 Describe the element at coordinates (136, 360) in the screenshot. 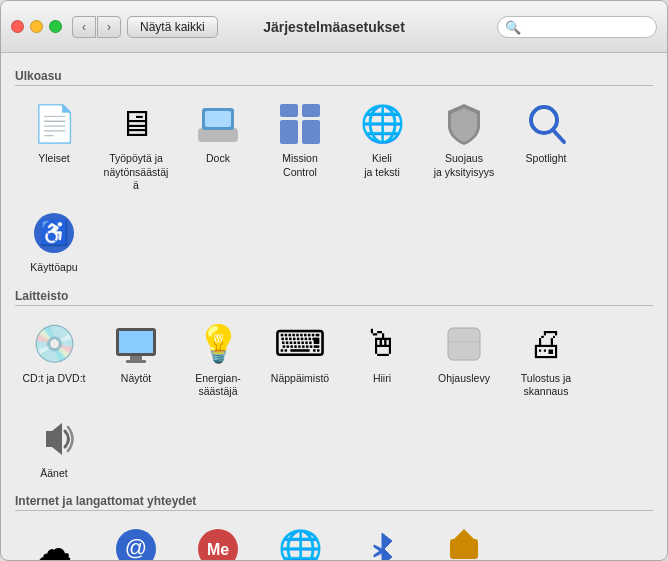

I see `icon-item-naytot: Näytöt` at that location.